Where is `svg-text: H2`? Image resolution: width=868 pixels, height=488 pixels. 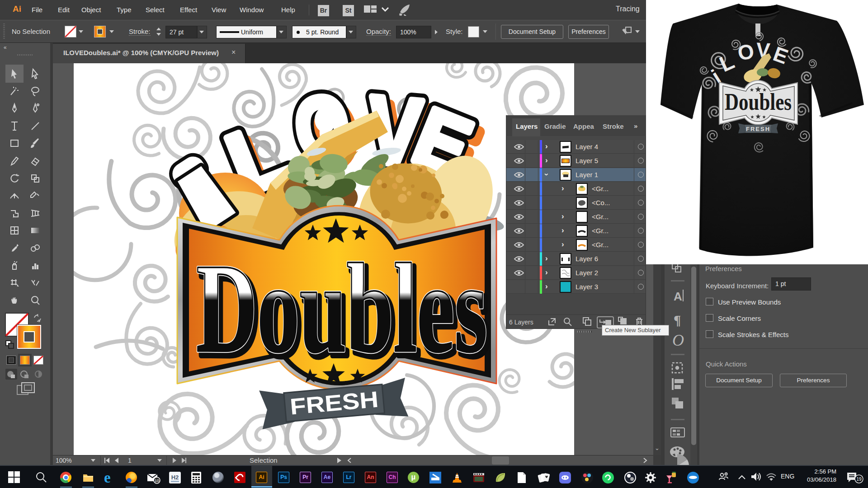
svg-text: H2 is located at coordinates (175, 477).